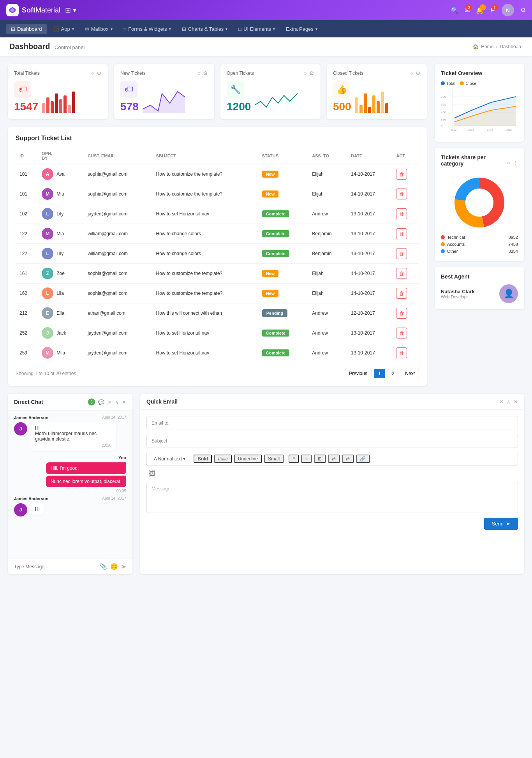 The width and height of the screenshot is (532, 758). I want to click on cell-subject: How to change colors, so click(205, 254).